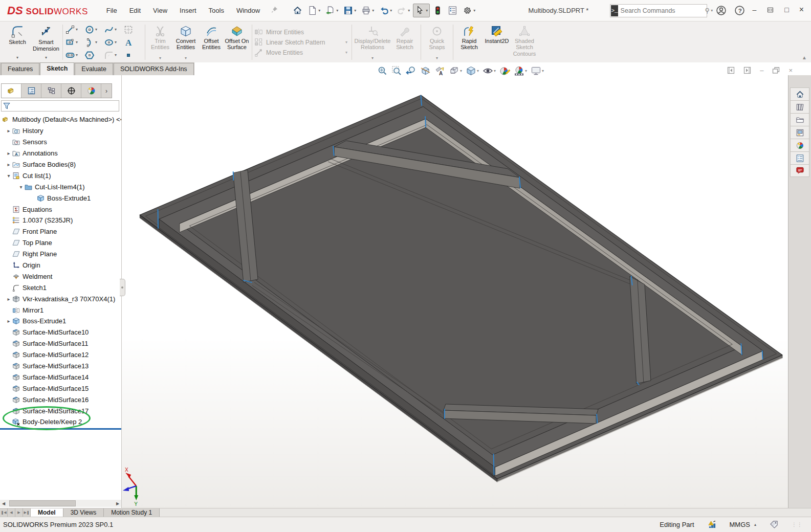  What do you see at coordinates (472, 71) in the screenshot?
I see `display-style-button: ▾` at bounding box center [472, 71].